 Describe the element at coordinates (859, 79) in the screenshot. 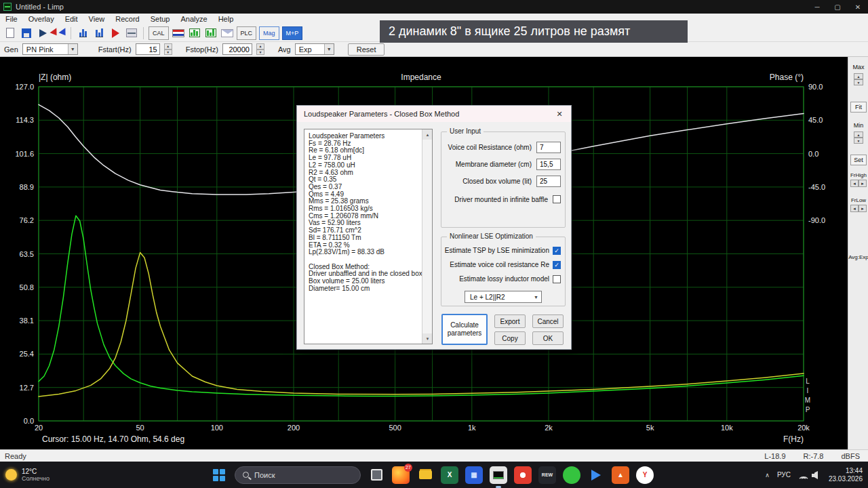

I see `max-stepper: ▲▼` at that location.